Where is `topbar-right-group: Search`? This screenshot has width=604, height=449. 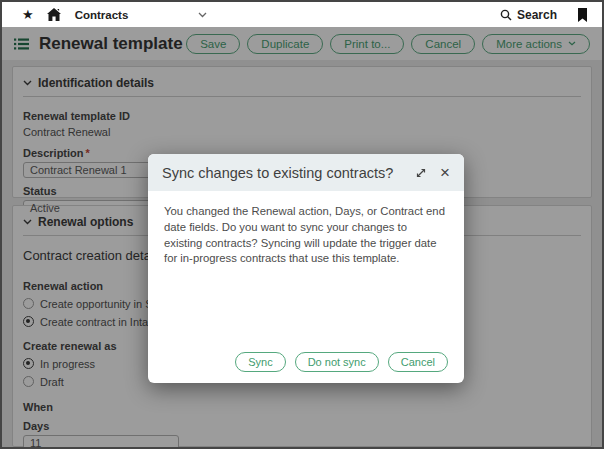 topbar-right-group: Search is located at coordinates (544, 15).